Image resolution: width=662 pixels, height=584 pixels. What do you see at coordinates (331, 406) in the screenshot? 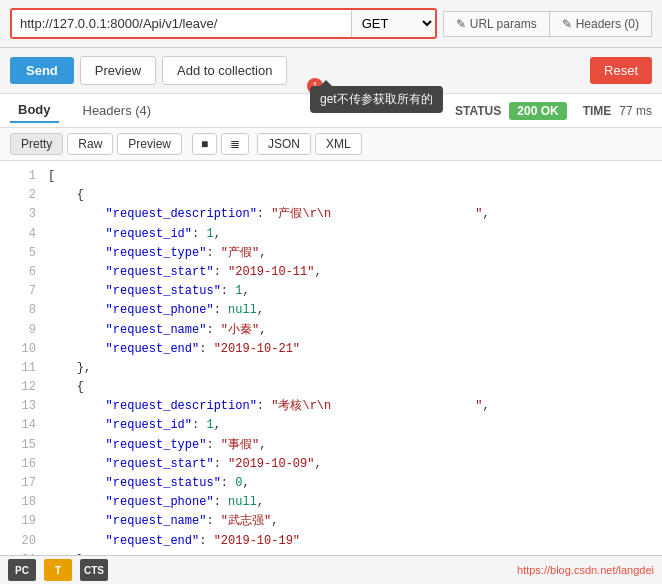
I see `code-line: 13 "request_description": "考核\r\n ",` at bounding box center [331, 406].